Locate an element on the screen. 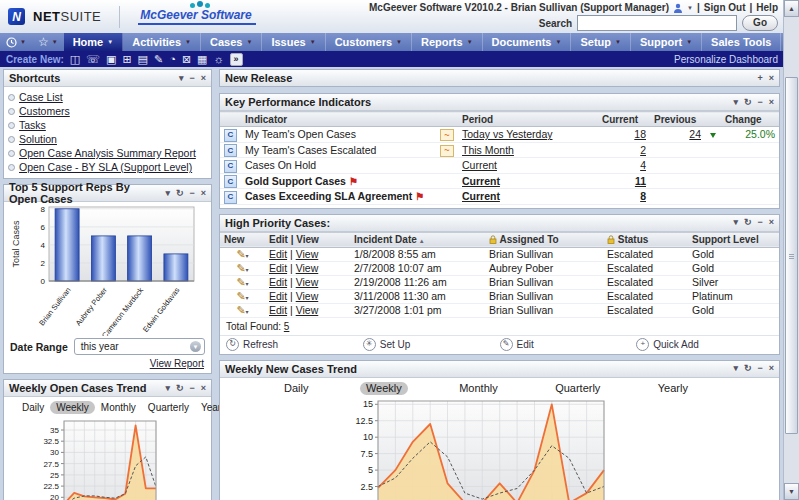  trend-tab-yearly: Yearly is located at coordinates (673, 388).